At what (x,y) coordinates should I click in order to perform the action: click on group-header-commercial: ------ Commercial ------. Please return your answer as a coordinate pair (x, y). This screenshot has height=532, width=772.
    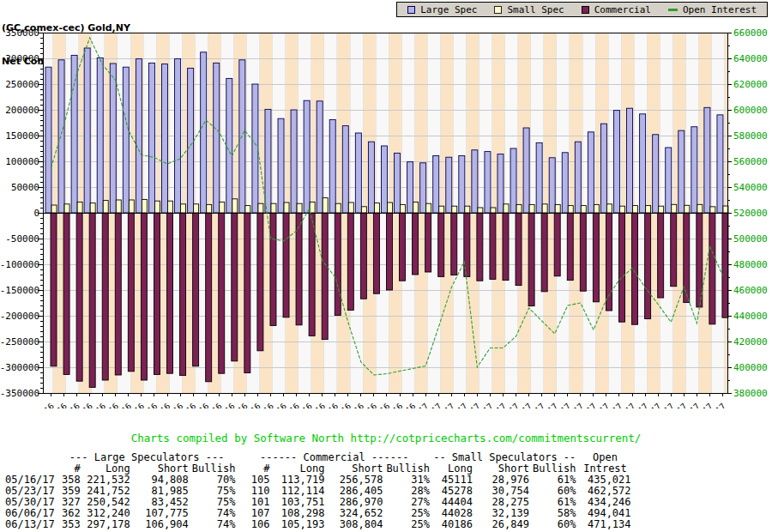
    Looking at the image, I should click on (335, 458).